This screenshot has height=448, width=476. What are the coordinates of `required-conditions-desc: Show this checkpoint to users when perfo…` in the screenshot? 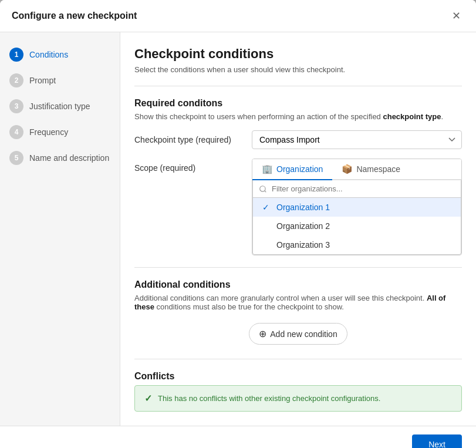 It's located at (298, 116).